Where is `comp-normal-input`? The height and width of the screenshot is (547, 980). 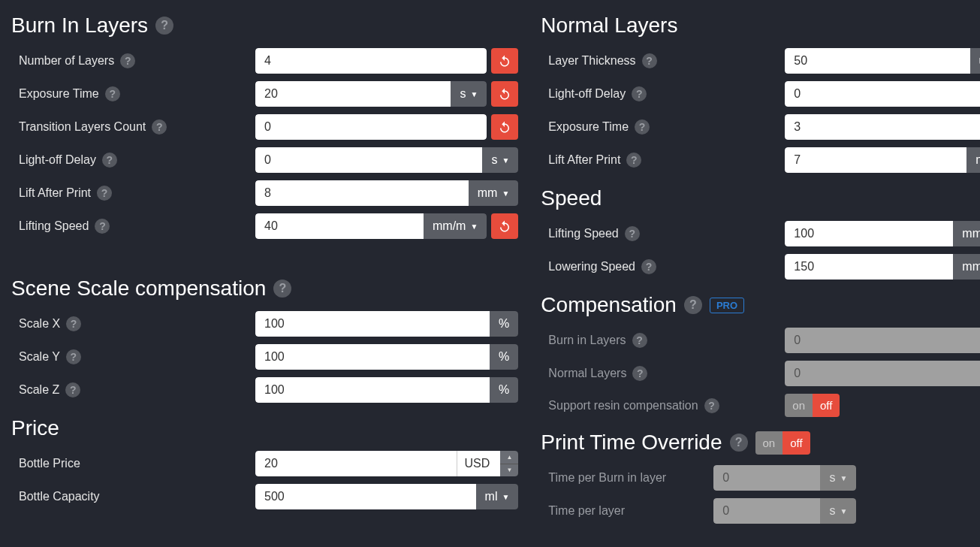
comp-normal-input is located at coordinates (882, 373).